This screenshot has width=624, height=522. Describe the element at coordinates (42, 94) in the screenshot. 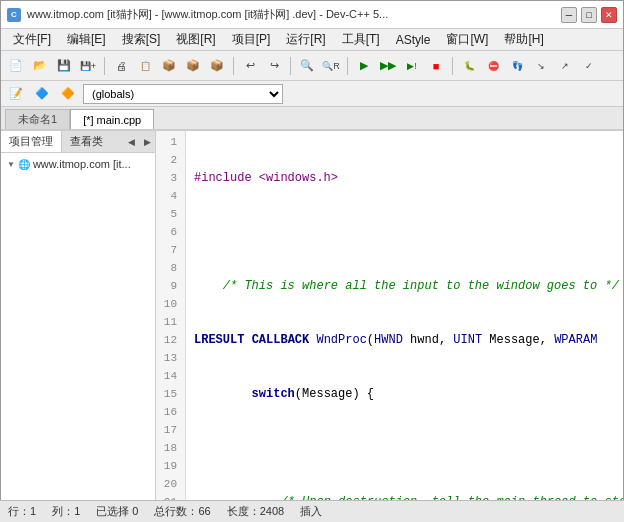

I see `toolbar2-btn-2: 🔷` at that location.